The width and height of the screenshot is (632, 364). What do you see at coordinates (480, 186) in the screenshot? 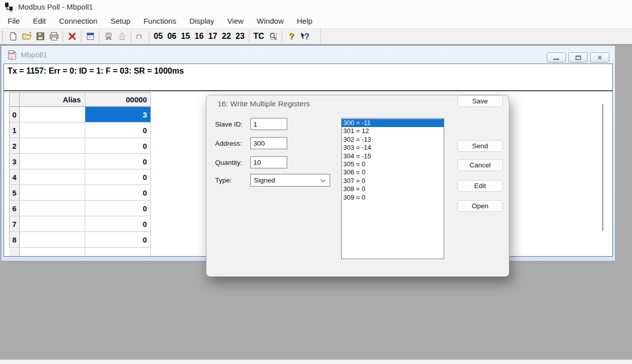
I see `dialog-button: Edit` at bounding box center [480, 186].